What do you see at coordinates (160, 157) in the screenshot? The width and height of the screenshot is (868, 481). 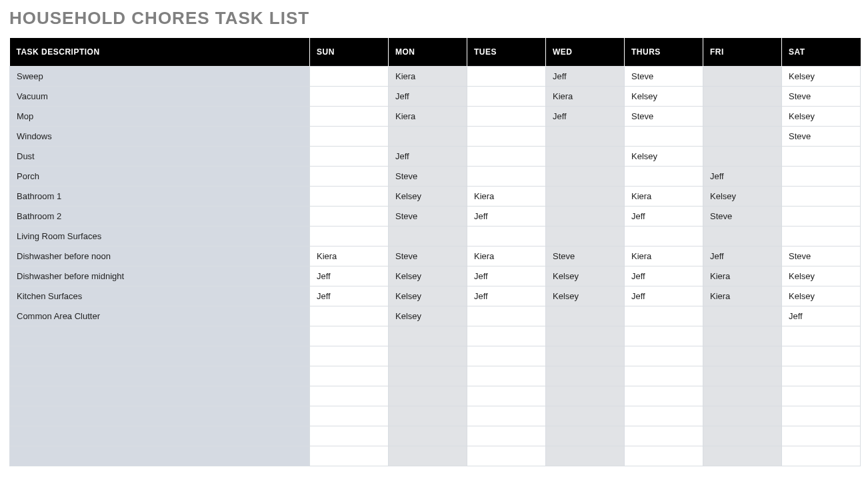 I see `task-description-cell: Dust` at bounding box center [160, 157].